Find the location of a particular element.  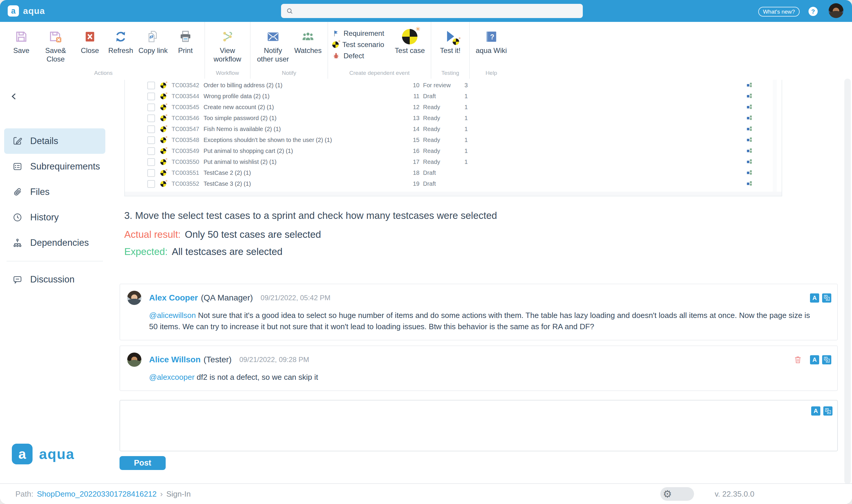

testcase-order: 11 is located at coordinates (415, 96).